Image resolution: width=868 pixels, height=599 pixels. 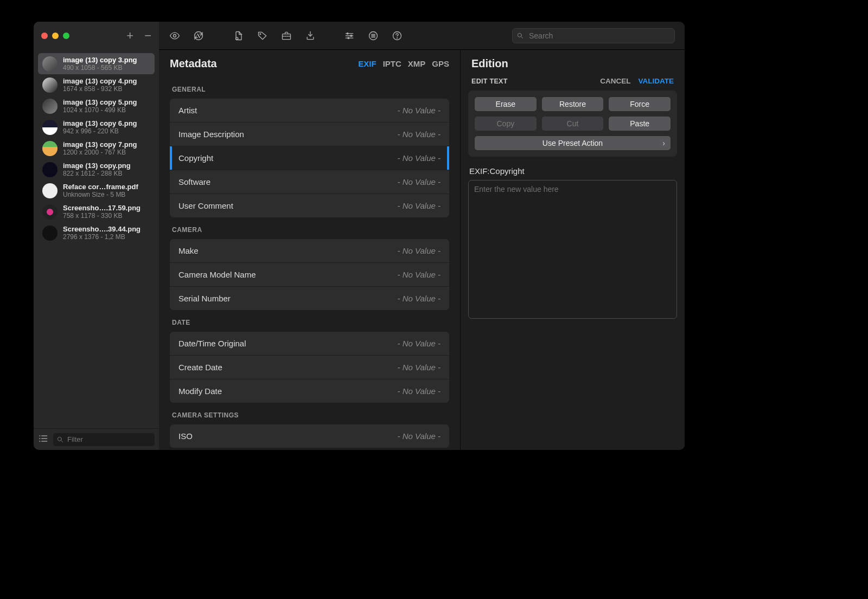 I want to click on filter-field, so click(x=104, y=440).